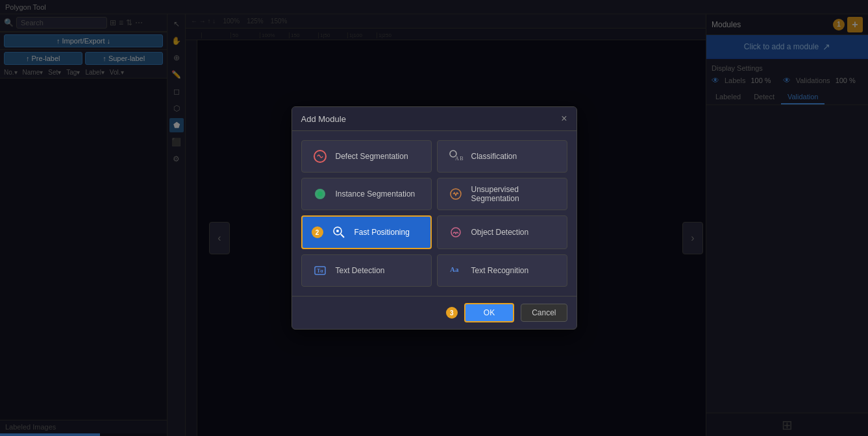 The image size is (868, 436). Describe the element at coordinates (366, 194) in the screenshot. I see `module-instance-seg: Instance Segmentation` at that location.